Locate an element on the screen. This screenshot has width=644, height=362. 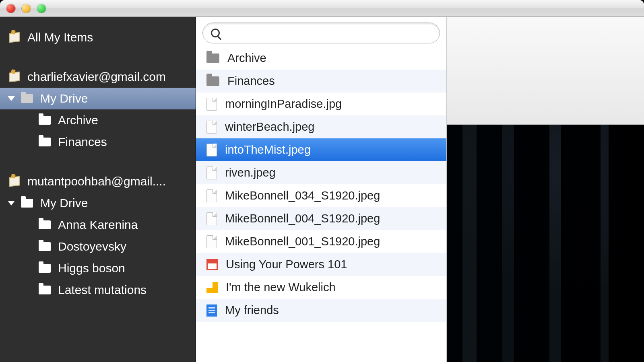
minimize-button is located at coordinates (26, 8).